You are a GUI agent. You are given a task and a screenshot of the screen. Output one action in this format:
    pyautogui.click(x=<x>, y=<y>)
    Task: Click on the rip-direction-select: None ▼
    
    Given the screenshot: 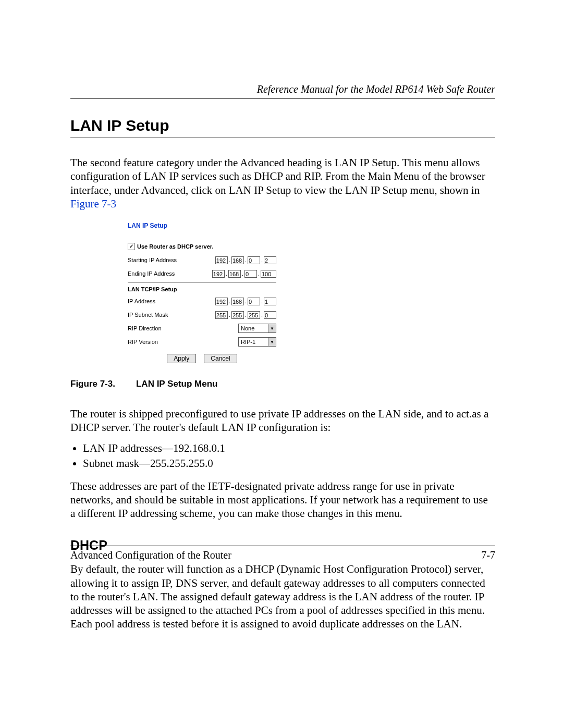 What is the action you would take?
    pyautogui.click(x=258, y=328)
    